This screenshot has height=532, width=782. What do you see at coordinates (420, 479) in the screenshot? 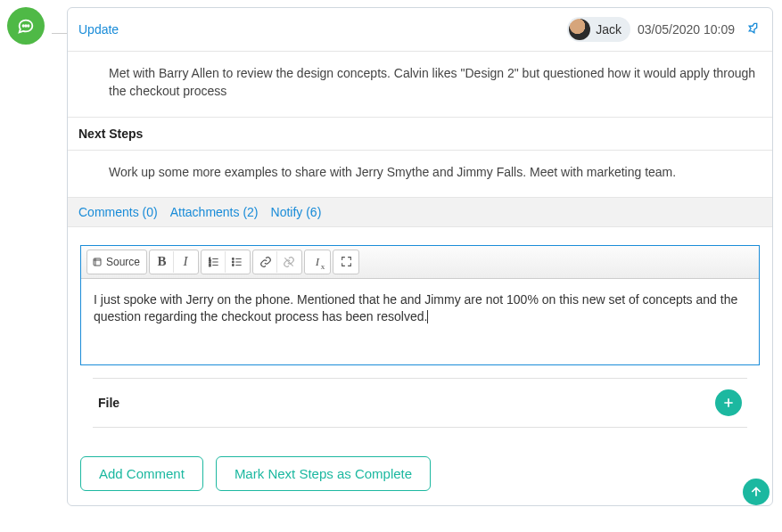
I see `actions-row: Add Comment Mark Next Steps as Complete` at bounding box center [420, 479].